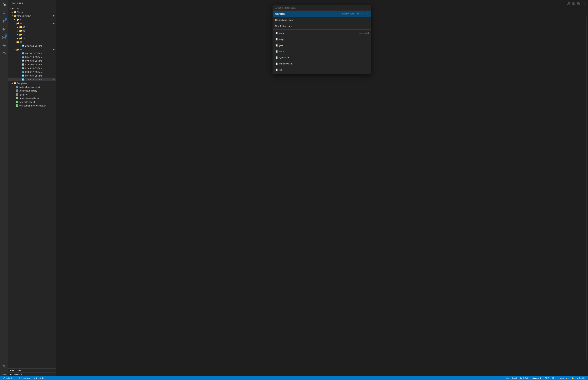 The height and width of the screenshot is (380, 588). Describe the element at coordinates (324, 64) in the screenshot. I see `task-markdownlint-label: markdownlint` at that location.